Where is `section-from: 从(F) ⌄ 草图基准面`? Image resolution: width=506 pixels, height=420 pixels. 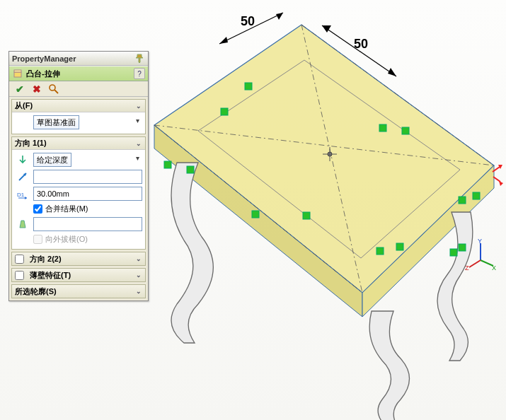 section-from: 从(F) ⌄ 草图基准面 is located at coordinates (79, 117).